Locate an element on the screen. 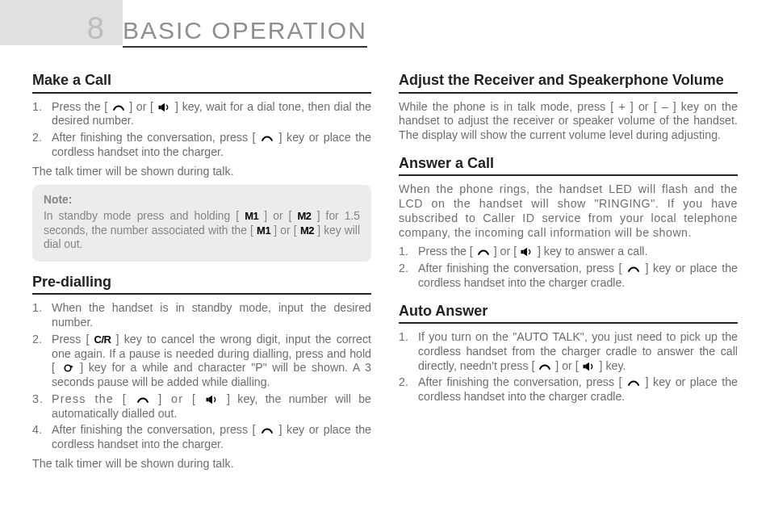  list-item: Press the [ ] or [ ] key to answer a cal… is located at coordinates (568, 252).